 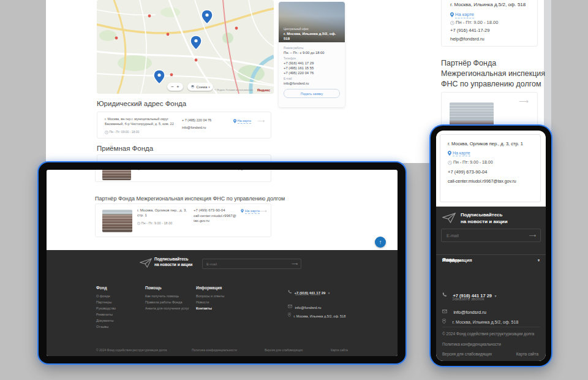 What do you see at coordinates (307, 294) in the screenshot?
I see `t-callback-link: Заказать звонок` at bounding box center [307, 294].